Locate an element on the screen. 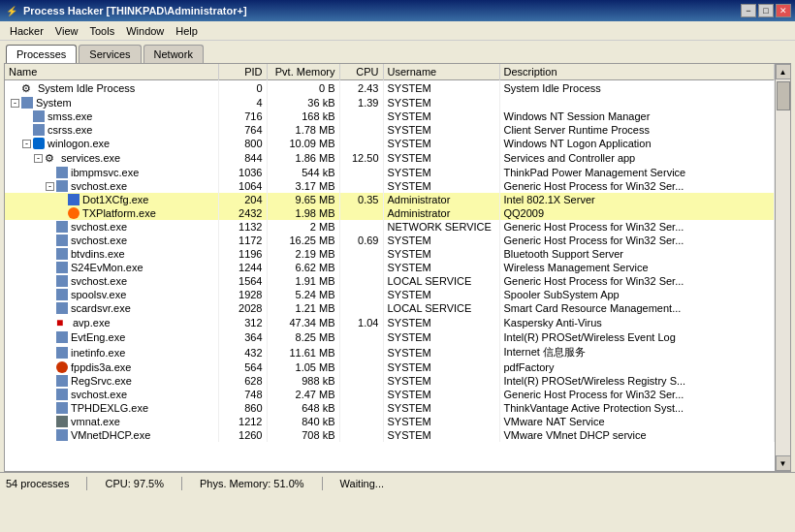 This screenshot has width=795, height=532. table-row: -svchost.exe10643.17 MBSYSTEMGeneric Hos… is located at coordinates (390, 186).